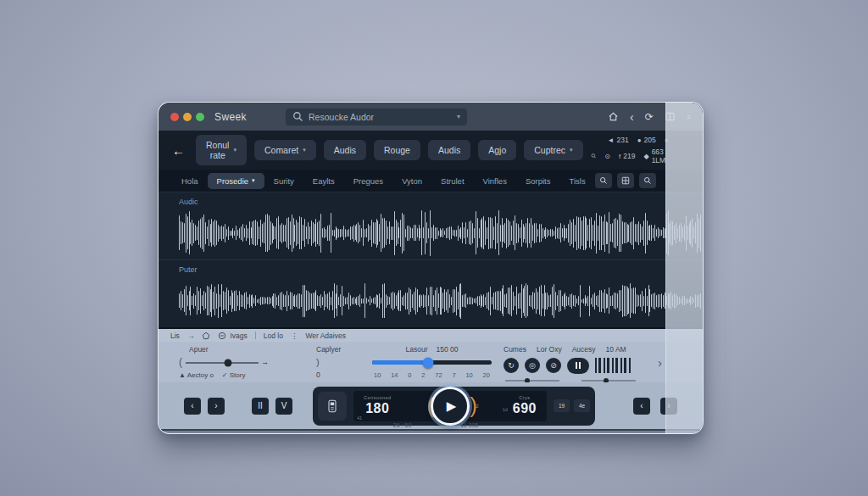 The width and height of the screenshot is (868, 496). I want to click on toolbar-button-audis: Audis, so click(345, 150).